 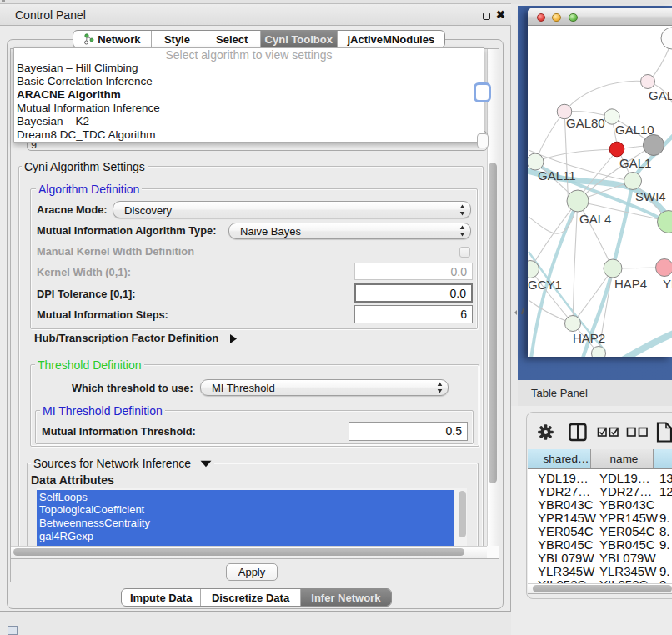 What do you see at coordinates (630, 283) in the screenshot?
I see `svg-text: HAP4` at bounding box center [630, 283].